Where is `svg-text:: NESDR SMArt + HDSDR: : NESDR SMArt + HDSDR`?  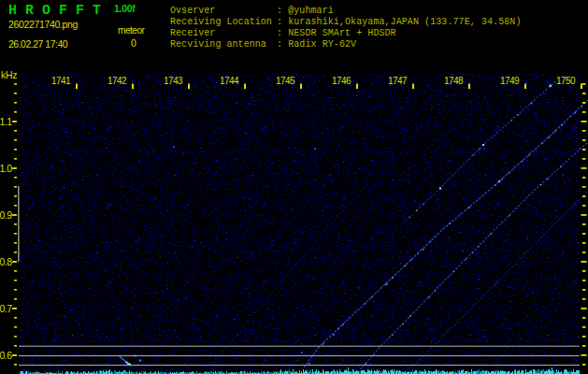 svg-text:: NESDR SMArt + HDSDR: : NESDR SMArt + HDSDR is located at coordinates (337, 34).